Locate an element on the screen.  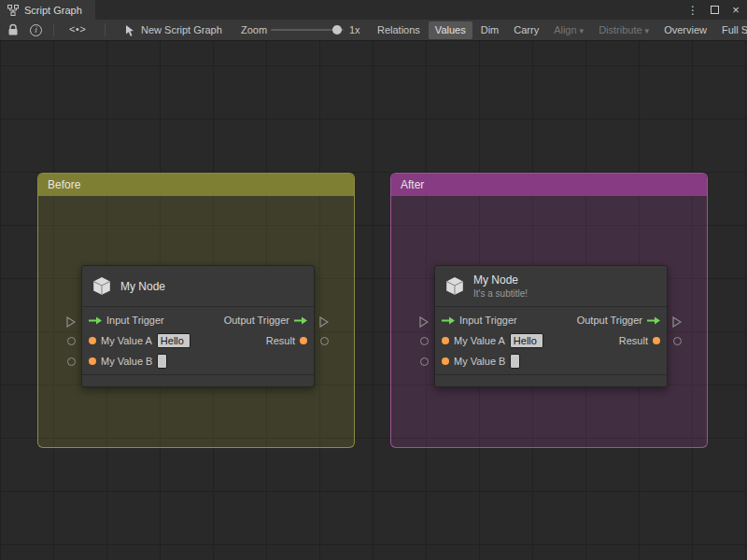
cursor-icon is located at coordinates (131, 30).